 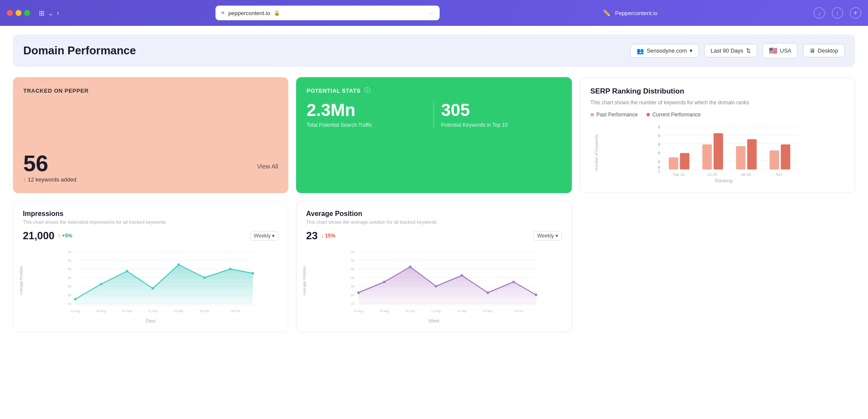 What do you see at coordinates (856, 13) in the screenshot?
I see `new-tab-icon: +` at bounding box center [856, 13].